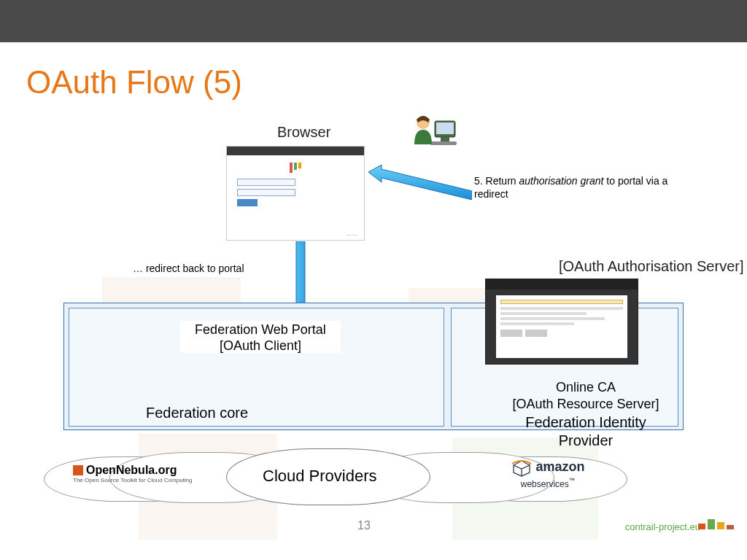  Describe the element at coordinates (364, 526) in the screenshot. I see `page-number: 13` at that location.